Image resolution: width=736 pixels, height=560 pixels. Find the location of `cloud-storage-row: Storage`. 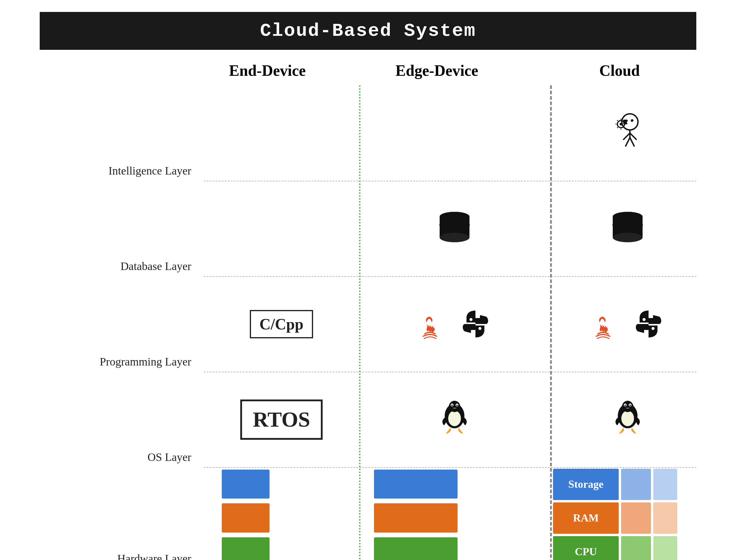

cloud-storage-row: Storage is located at coordinates (615, 484).